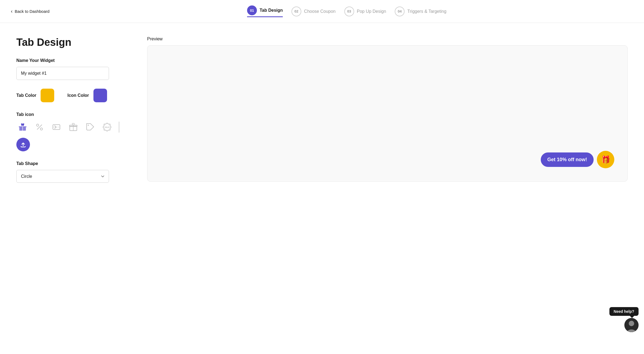 The width and height of the screenshot is (644, 354). What do you see at coordinates (271, 10) in the screenshot?
I see `step-1-label: Tab Design` at bounding box center [271, 10].